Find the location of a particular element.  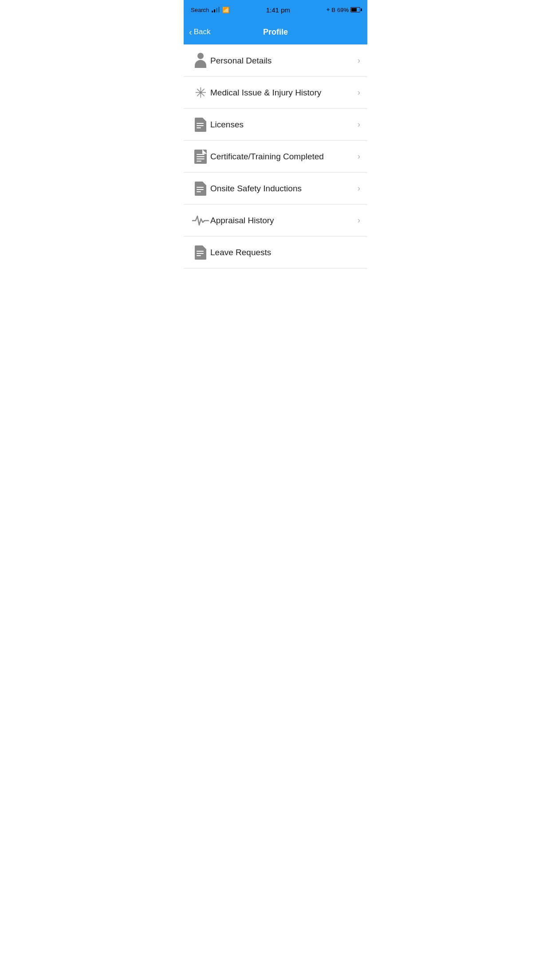

appraisal-history-label: Appraisal History is located at coordinates (282, 221).